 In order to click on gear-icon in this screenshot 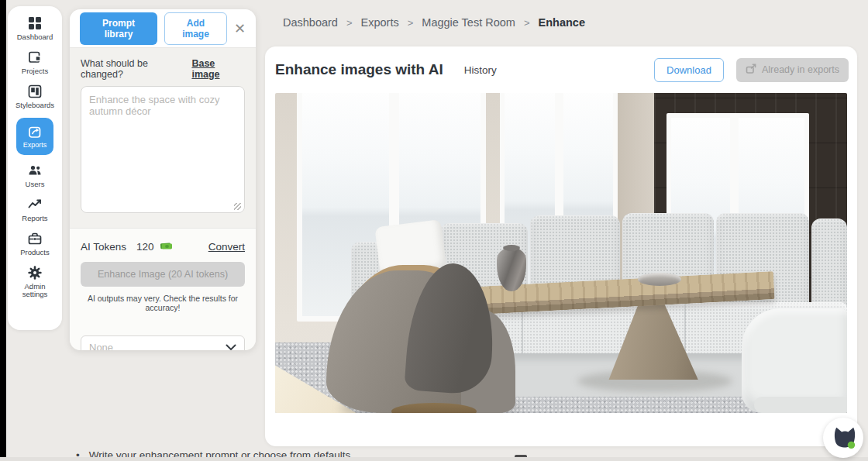, I will do `click(35, 273)`.